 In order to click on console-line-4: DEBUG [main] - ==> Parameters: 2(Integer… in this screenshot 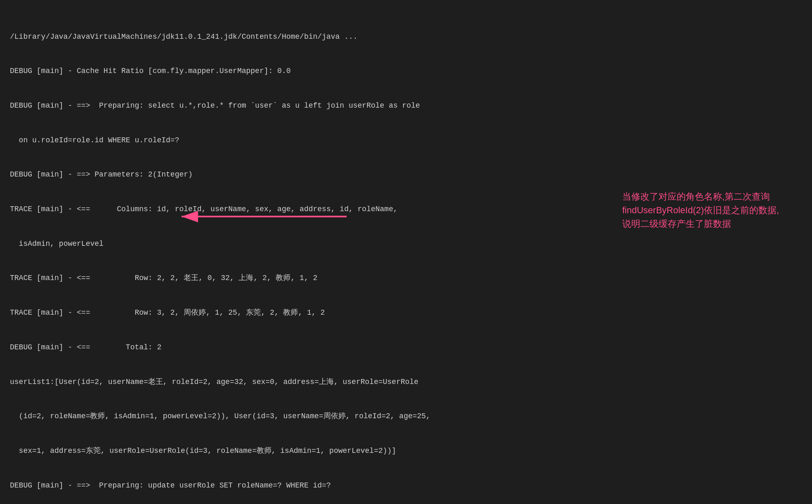, I will do `click(406, 175)`.